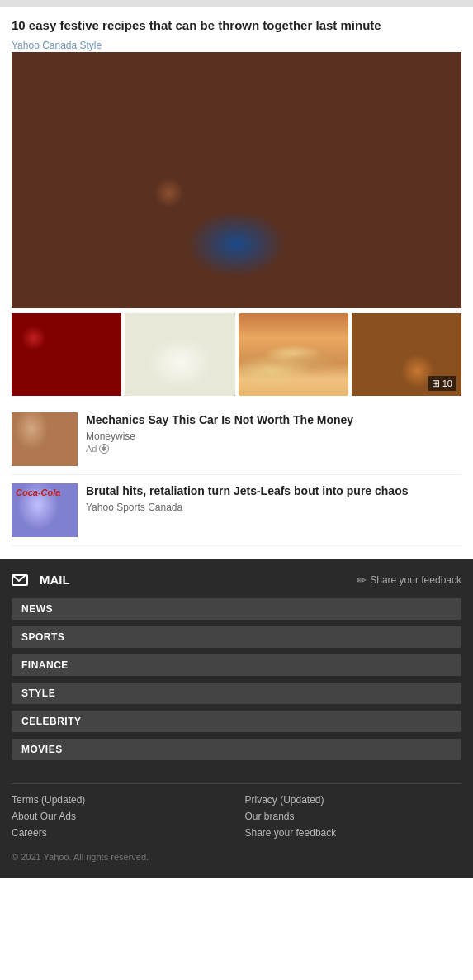  What do you see at coordinates (41, 580) in the screenshot?
I see `footer-mail: MAIL` at bounding box center [41, 580].